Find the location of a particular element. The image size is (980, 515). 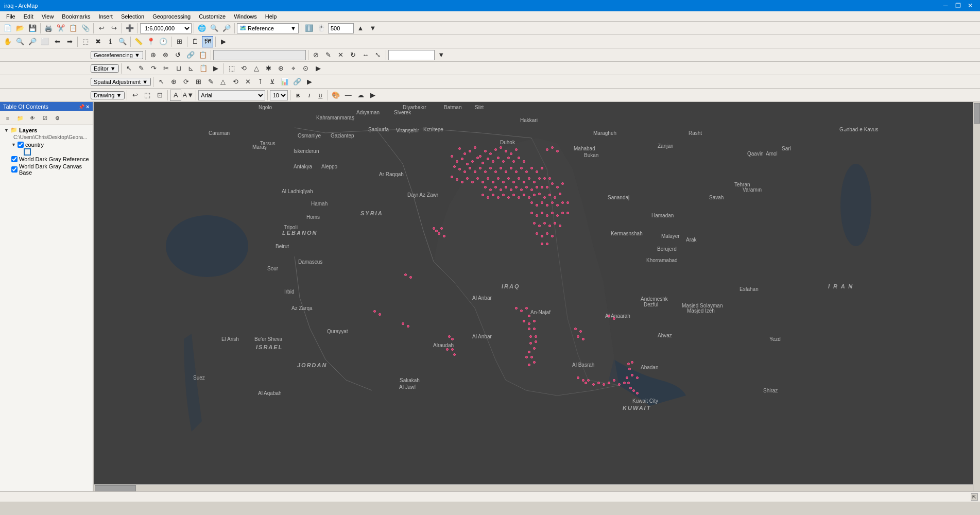

georef-more-btn: ▼ is located at coordinates (441, 55).